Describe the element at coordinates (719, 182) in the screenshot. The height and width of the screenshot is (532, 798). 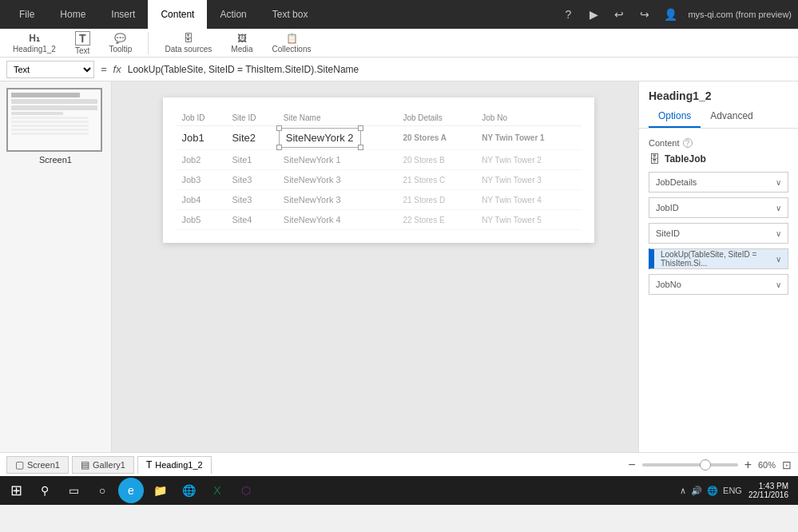
I see `panel-dropdown-jobdetails: JobDetails ∨` at that location.